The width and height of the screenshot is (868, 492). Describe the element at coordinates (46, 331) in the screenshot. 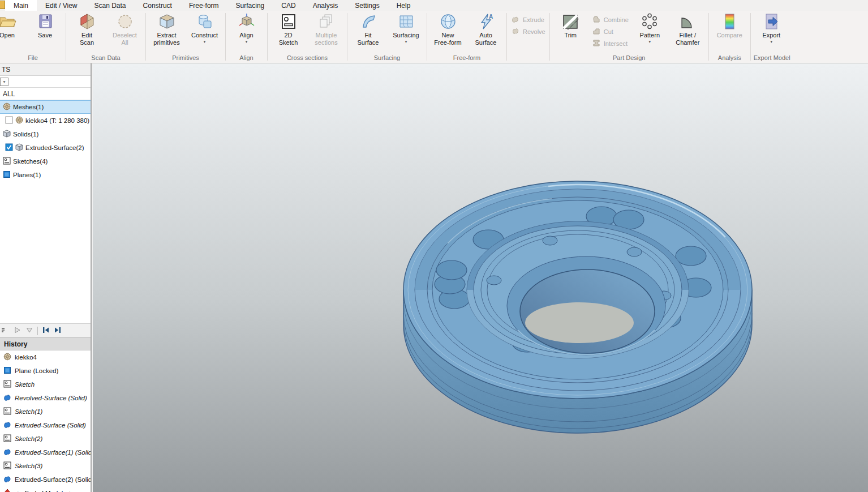

I see `skip-first-button` at that location.